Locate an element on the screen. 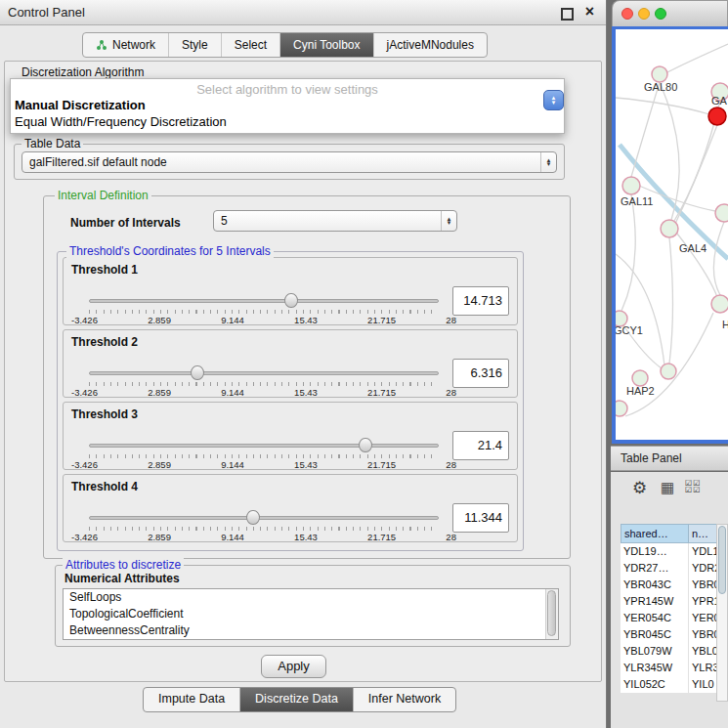 Image resolution: width=728 pixels, height=728 pixels. node-table: shared… n… YDL19…YDL1YDR27…YDR2YBR043CYB… is located at coordinates (669, 608).